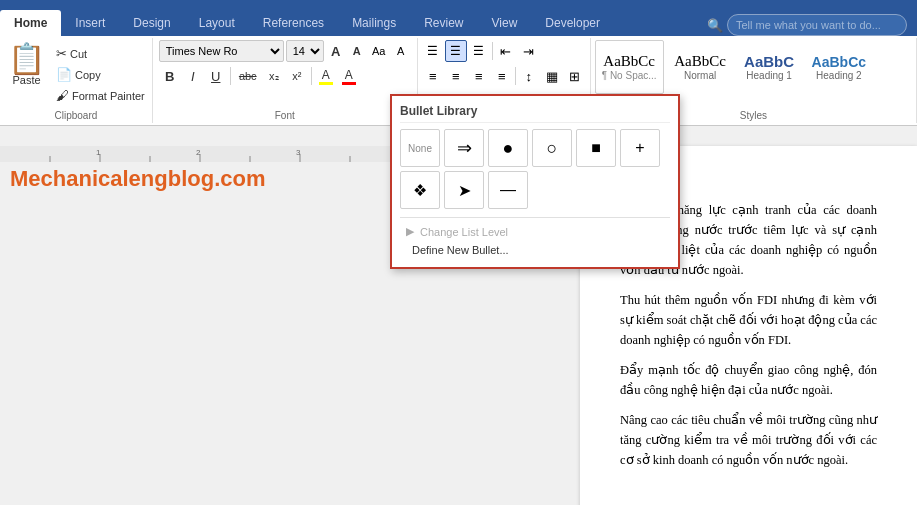 The image size is (917, 505). I want to click on style-heading1-button: AaBbC Heading 1, so click(770, 67).